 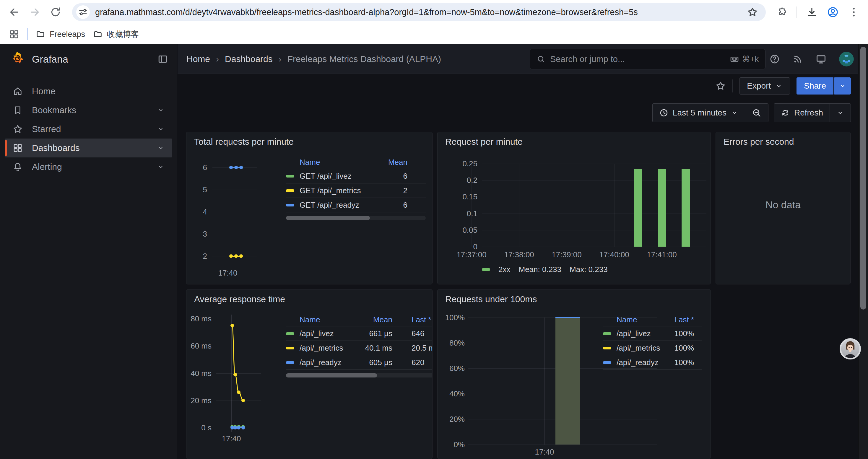 What do you see at coordinates (228, 273) in the screenshot?
I see `x-axis-tick: 17:40` at bounding box center [228, 273].